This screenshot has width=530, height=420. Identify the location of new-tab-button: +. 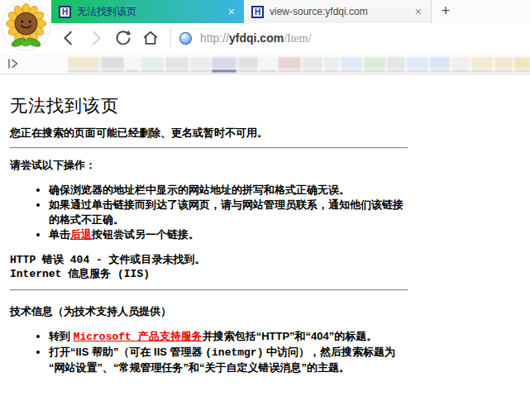
(446, 12).